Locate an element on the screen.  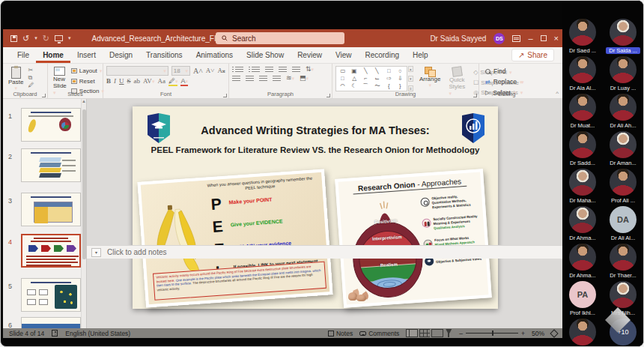
tab-file: File is located at coordinates (23, 55).